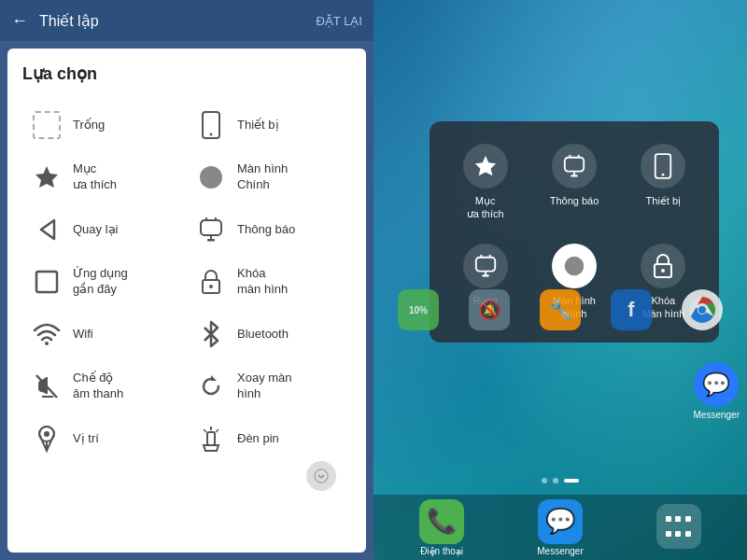 The height and width of the screenshot is (560, 747). What do you see at coordinates (177, 21) in the screenshot?
I see `screen-title: Thiết lập` at bounding box center [177, 21].